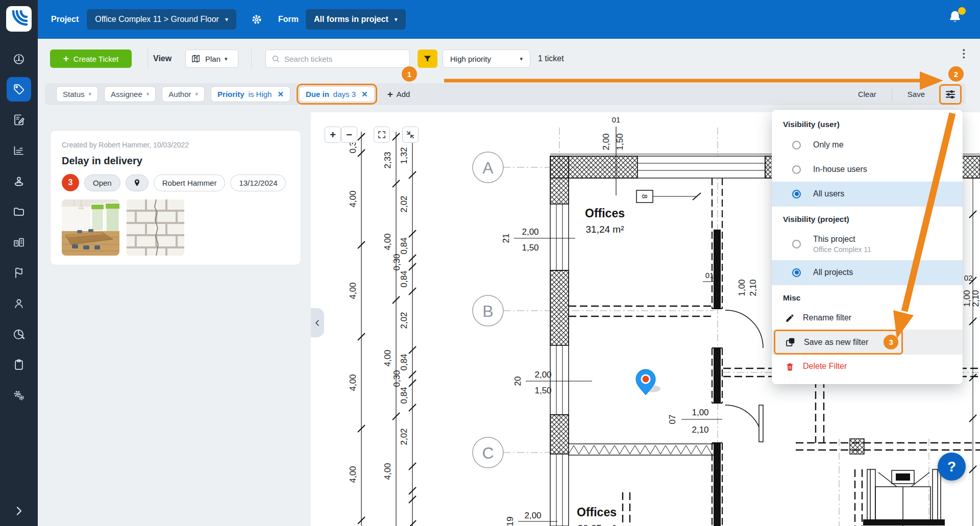 The image size is (980, 526). Describe the element at coordinates (382, 135) in the screenshot. I see `fullscreen-button` at that location.